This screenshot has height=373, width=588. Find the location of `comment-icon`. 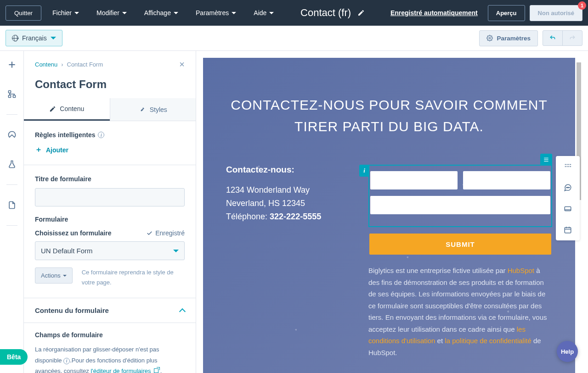

comment-icon is located at coordinates (568, 188).